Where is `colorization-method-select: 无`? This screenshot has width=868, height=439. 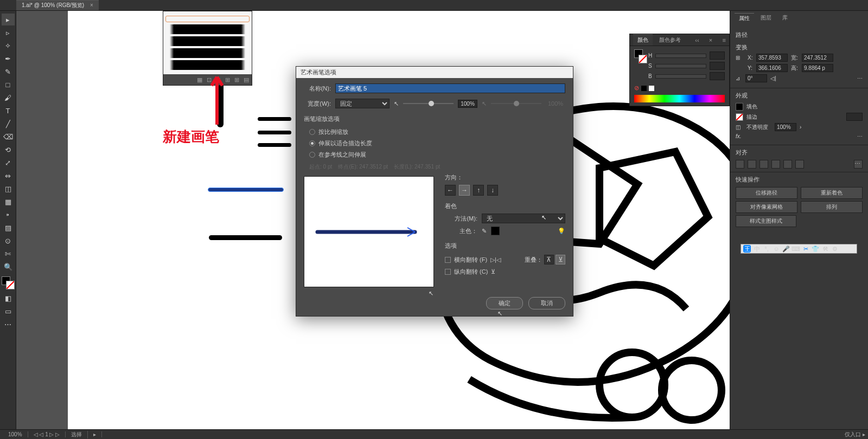 colorization-method-select: 无 is located at coordinates (524, 218).